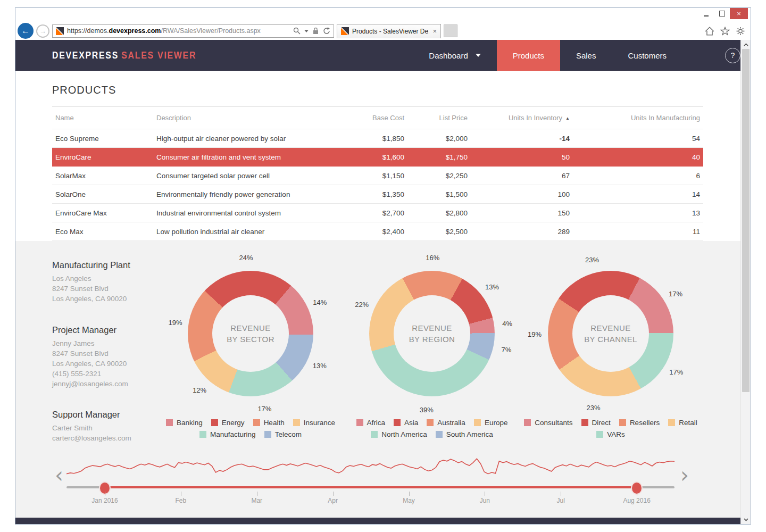 This screenshot has width=766, height=532. I want to click on url-path: /RWA/SalesViewer/Products.aspx, so click(211, 31).